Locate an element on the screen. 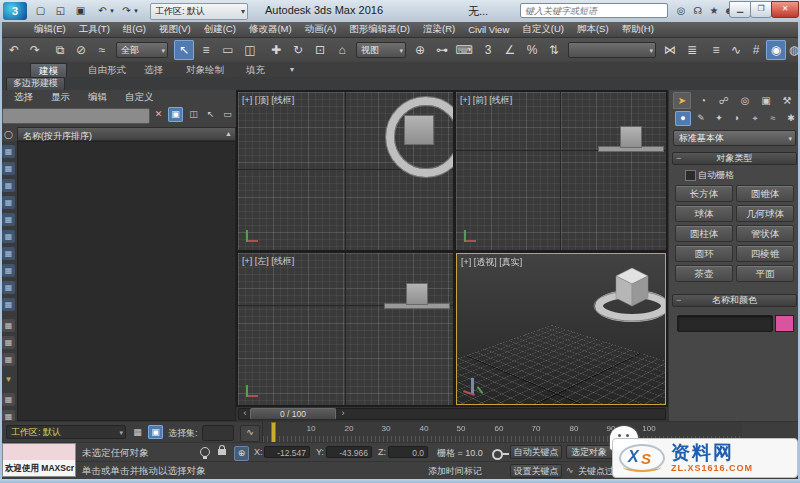 The height and width of the screenshot is (483, 800). explorer-lock-icon: ◫ is located at coordinates (194, 114).